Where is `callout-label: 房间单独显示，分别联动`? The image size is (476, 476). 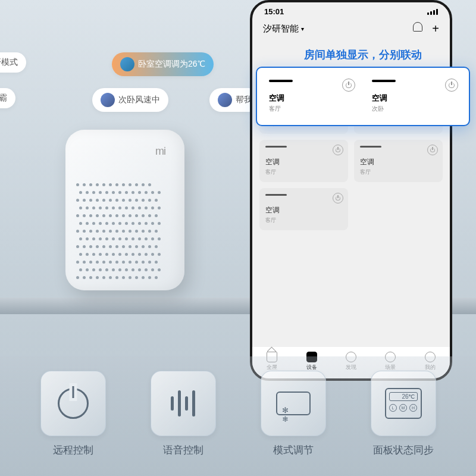
callout-label: 房间单独显示，分别联动 is located at coordinates (363, 55).